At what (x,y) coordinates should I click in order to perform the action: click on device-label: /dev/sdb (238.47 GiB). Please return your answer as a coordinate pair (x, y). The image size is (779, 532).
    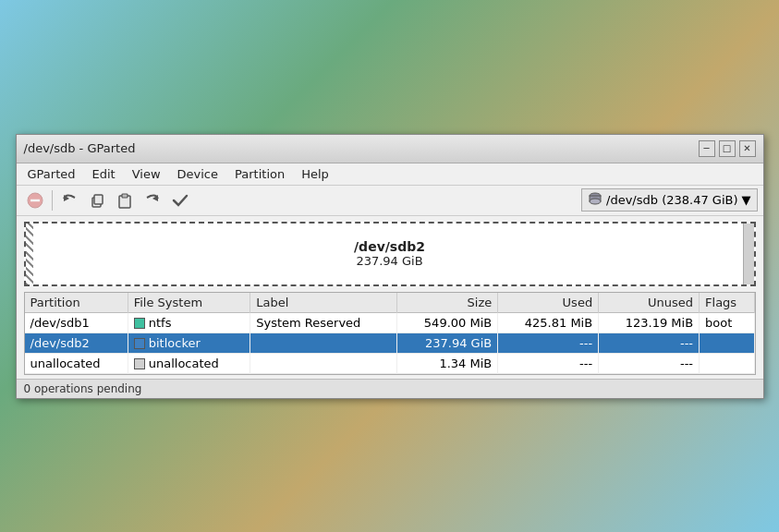
    Looking at the image, I should click on (672, 200).